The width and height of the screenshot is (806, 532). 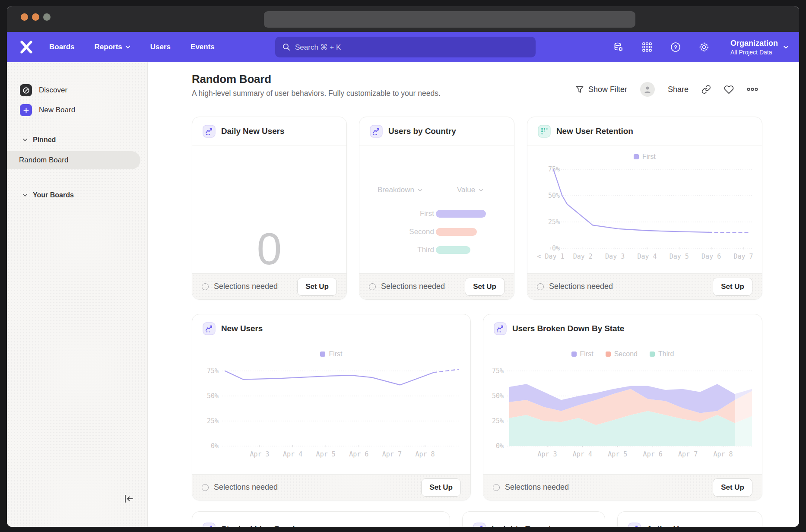 What do you see at coordinates (466, 190) in the screenshot?
I see `dropdown-label: Value` at bounding box center [466, 190].